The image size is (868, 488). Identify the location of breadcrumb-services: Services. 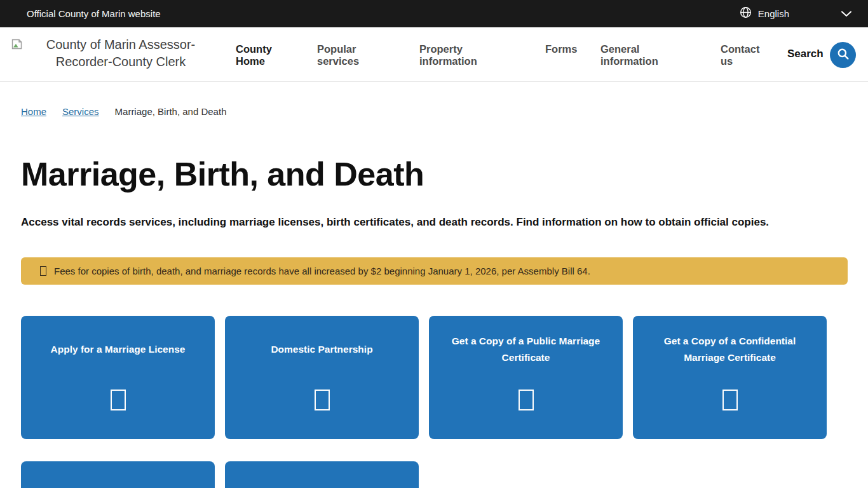
(81, 112).